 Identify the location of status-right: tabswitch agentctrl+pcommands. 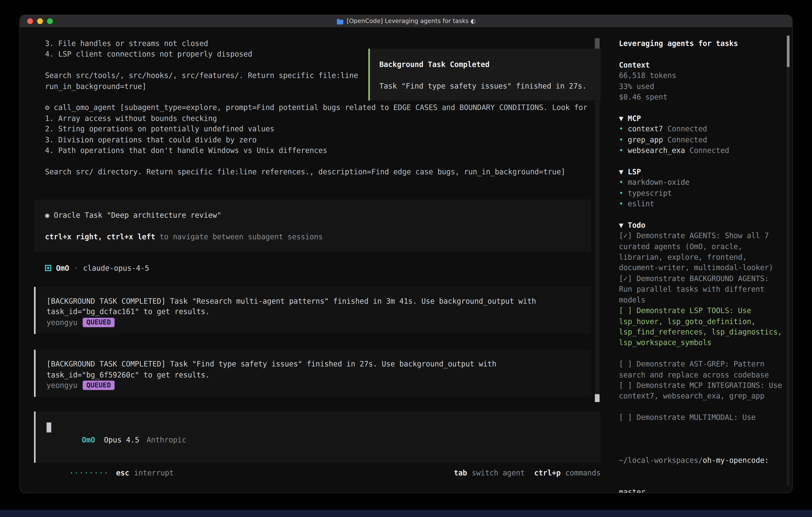
(505, 473).